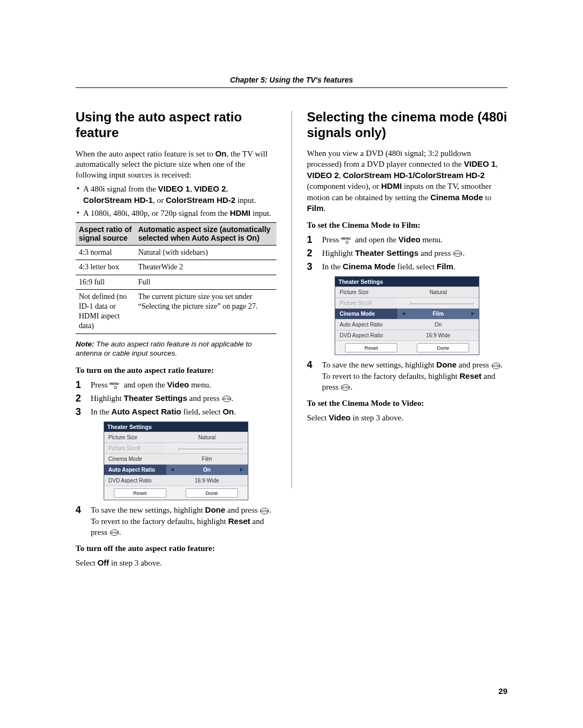 This screenshot has width=583, height=728. What do you see at coordinates (176, 201) in the screenshot?
I see `input-list: A 480i signal from the VIDEO 1, VIDEO 2,…` at bounding box center [176, 201].